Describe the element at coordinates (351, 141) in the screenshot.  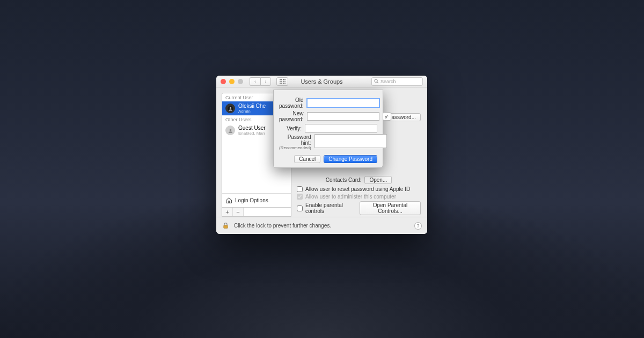
I see `password-hint-input` at that location.